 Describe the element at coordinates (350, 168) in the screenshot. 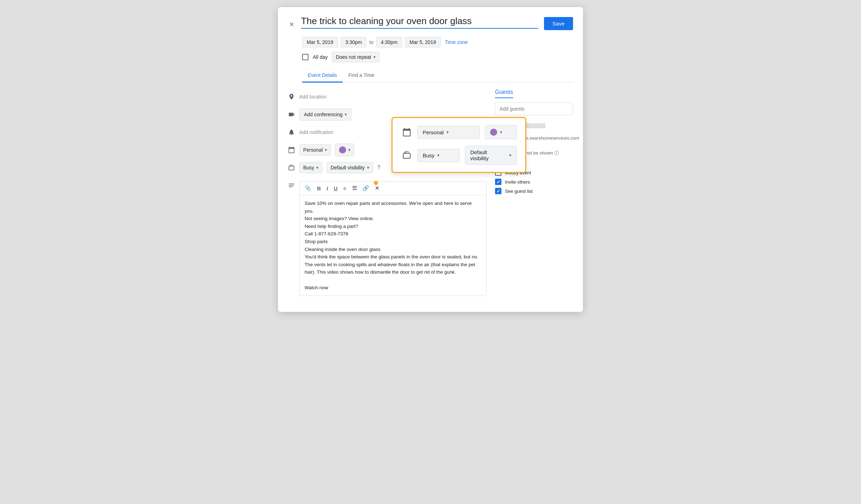

I see `visibility-select: Default visibility ▾` at that location.